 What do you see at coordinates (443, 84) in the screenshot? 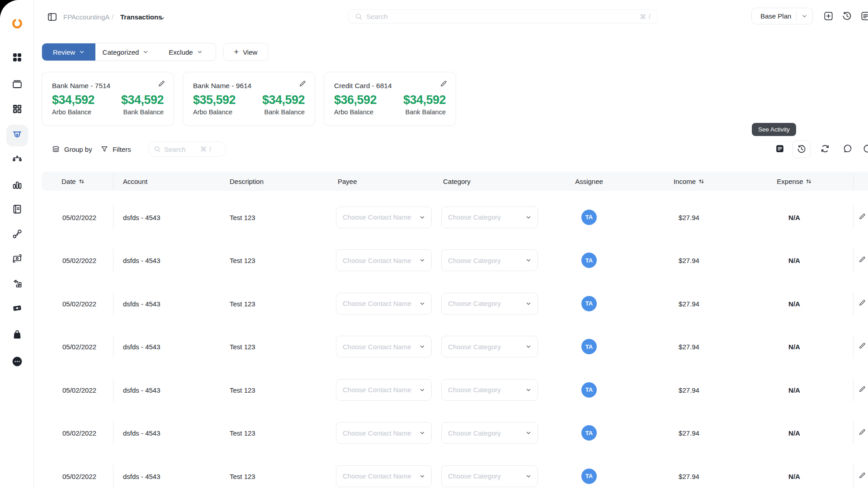
I see `pencil-icon` at bounding box center [443, 84].